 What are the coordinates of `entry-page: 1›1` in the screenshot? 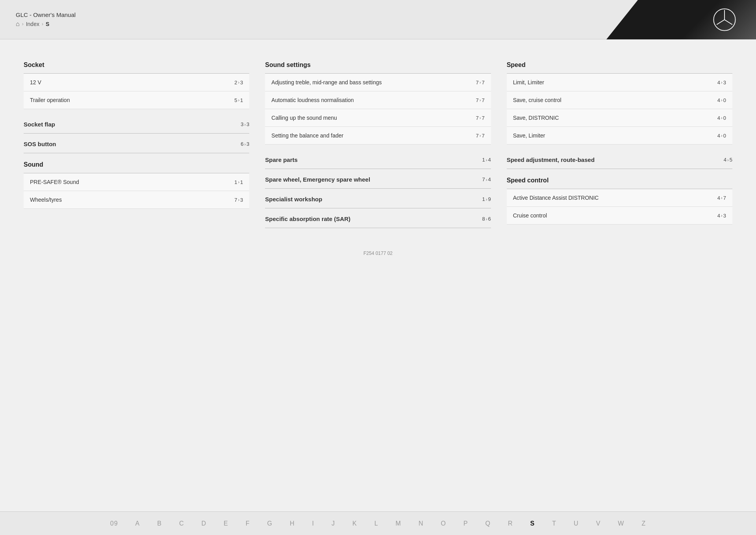 It's located at (239, 182).